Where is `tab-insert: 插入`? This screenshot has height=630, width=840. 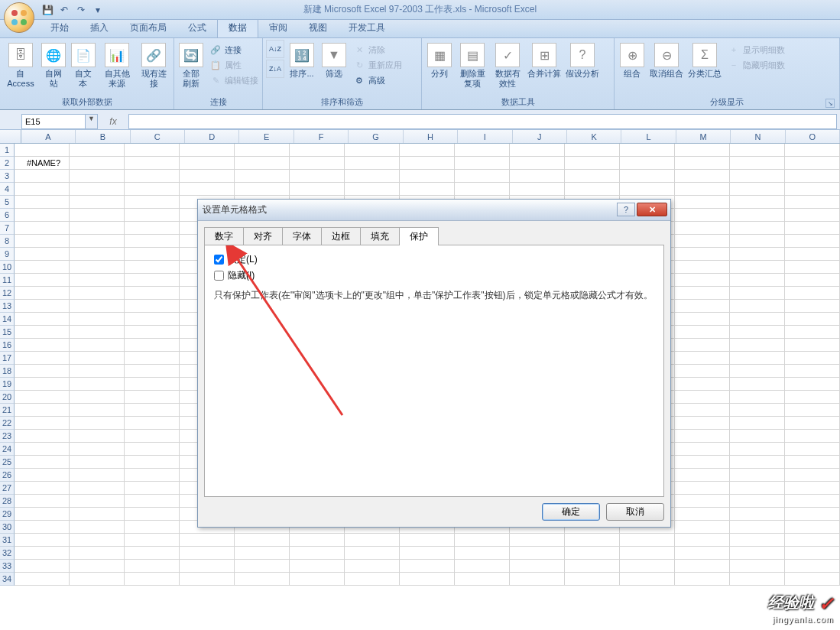 tab-insert: 插入 is located at coordinates (99, 28).